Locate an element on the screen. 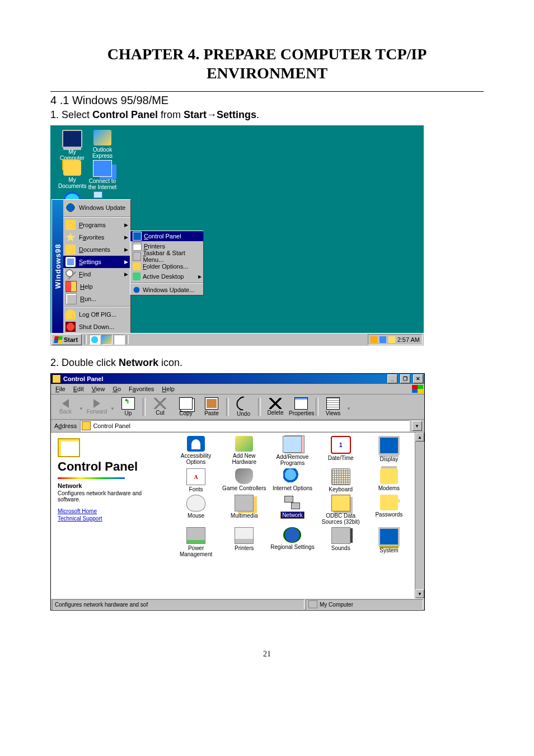 The height and width of the screenshot is (756, 534). icon-mouse: Mouse is located at coordinates (196, 510).